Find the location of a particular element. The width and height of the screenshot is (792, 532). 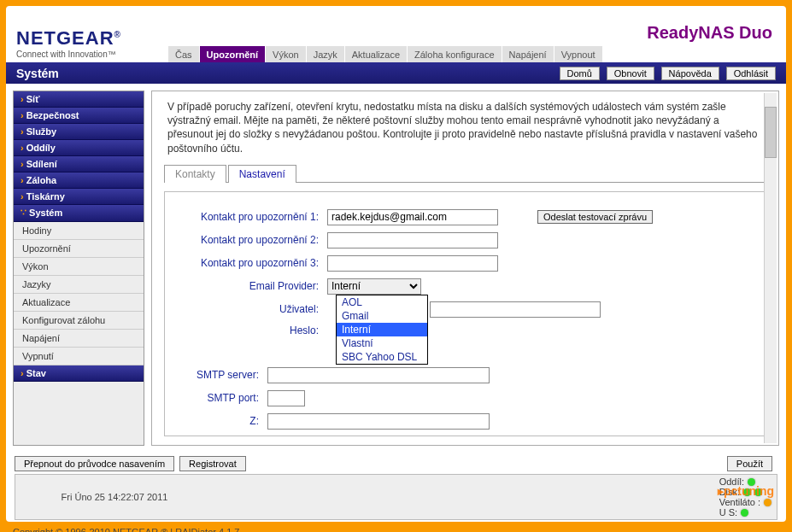

wizard-button: Přepnout do průvodce nasavením is located at coordinates (94, 464).